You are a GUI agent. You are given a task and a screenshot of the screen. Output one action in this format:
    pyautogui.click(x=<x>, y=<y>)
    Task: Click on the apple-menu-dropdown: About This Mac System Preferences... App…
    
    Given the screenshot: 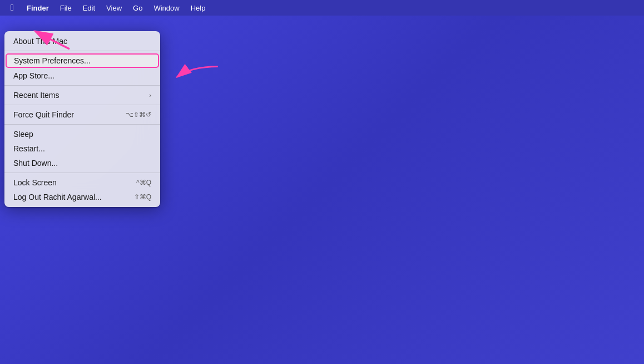 What is the action you would take?
    pyautogui.click(x=82, y=119)
    